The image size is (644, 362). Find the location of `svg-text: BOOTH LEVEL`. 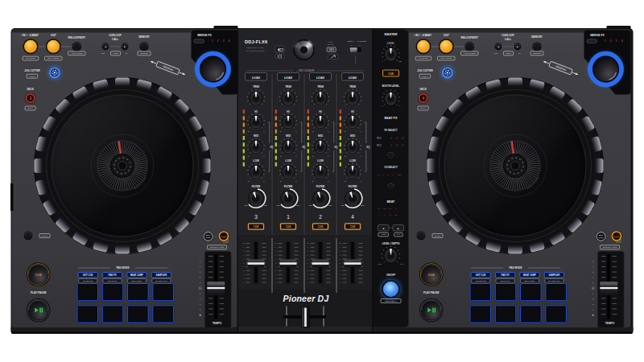

svg-text: BOOTH LEVEL is located at coordinates (391, 86).